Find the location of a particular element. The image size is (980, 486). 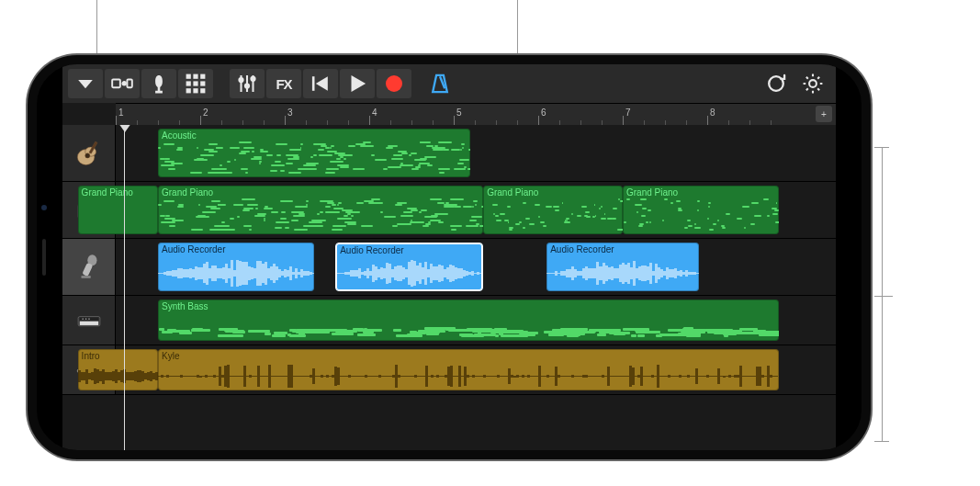

track-lane: Synth Bass is located at coordinates (476, 320).